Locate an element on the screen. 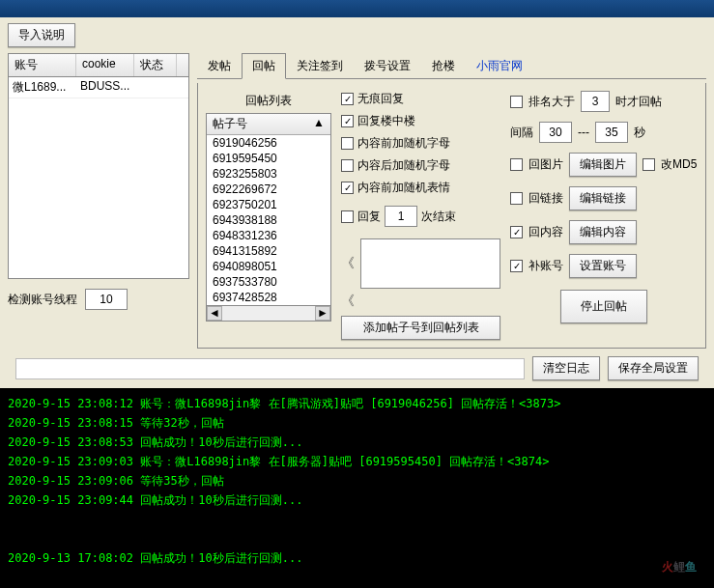 The width and height of the screenshot is (714, 588). tab-1: 回帖 is located at coordinates (264, 66).